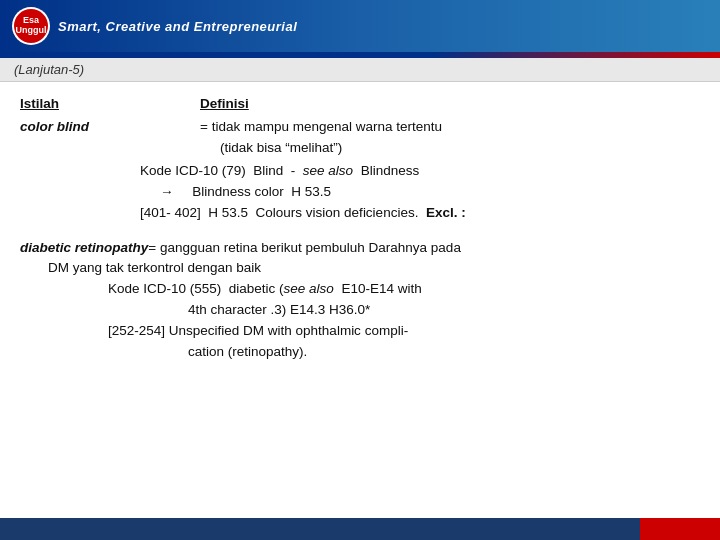  Describe the element at coordinates (31, 26) in the screenshot. I see `logo-text: Esa Unggul` at that location.